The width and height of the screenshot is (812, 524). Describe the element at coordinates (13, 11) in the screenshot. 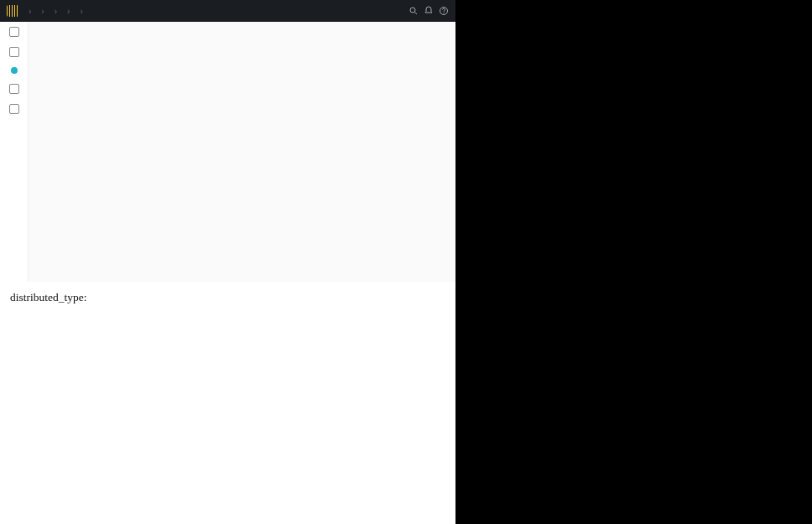

I see `wandb-logo-icon` at that location.